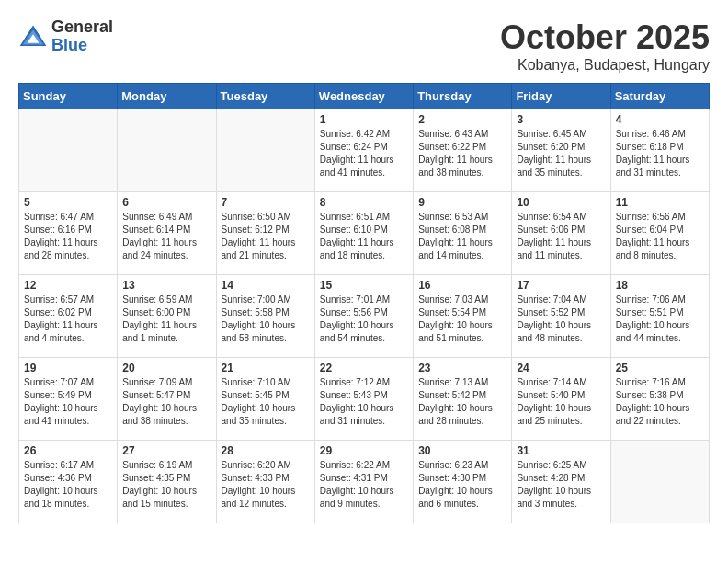  What do you see at coordinates (68, 202) in the screenshot?
I see `day-number: 5` at bounding box center [68, 202].